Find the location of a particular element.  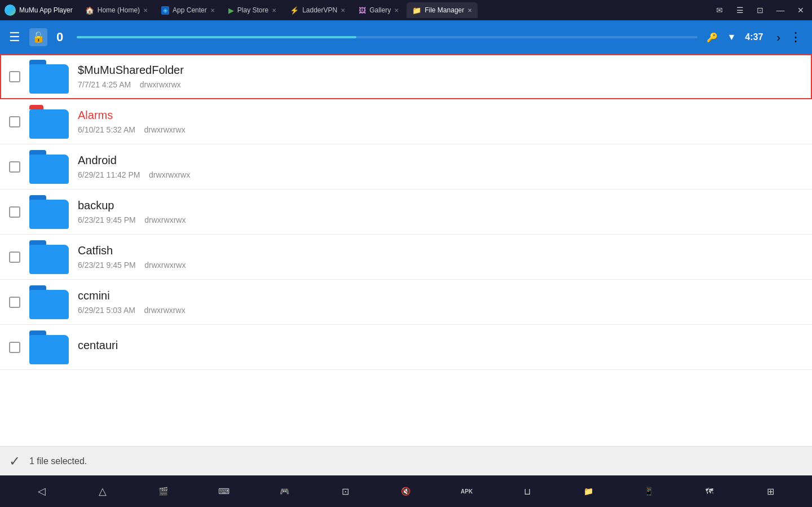

file-info: ccmini 6/29/21 5:03 AM drwxrwxrwx is located at coordinates (440, 302).